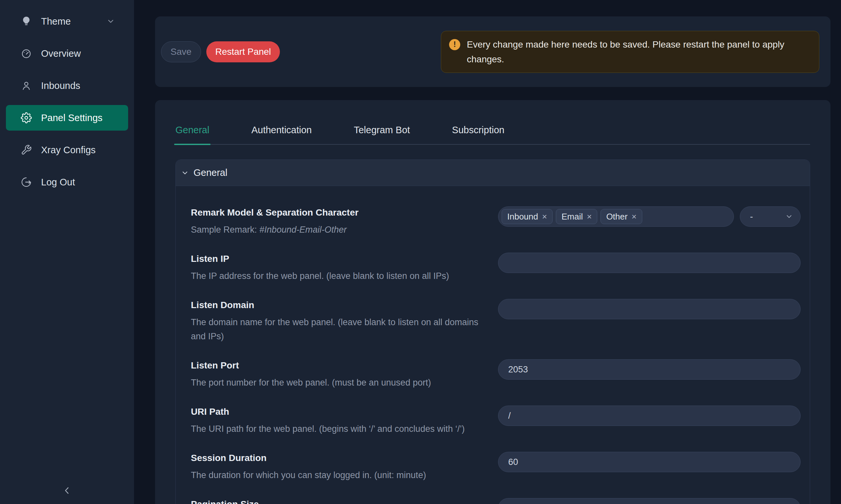 Image resolution: width=841 pixels, height=504 pixels. What do you see at coordinates (61, 54) in the screenshot?
I see `sidebar-item-label: Overview` at bounding box center [61, 54].